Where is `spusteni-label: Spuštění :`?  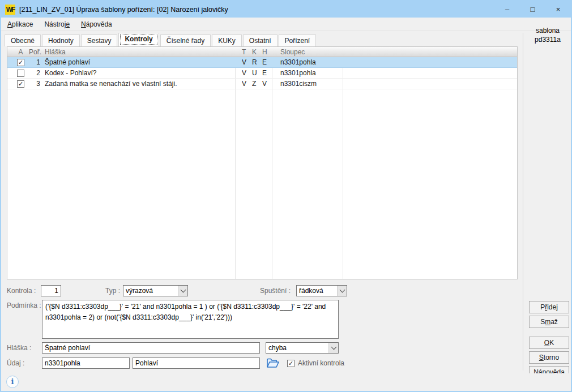 spusteni-label: Spuštění : is located at coordinates (275, 291).